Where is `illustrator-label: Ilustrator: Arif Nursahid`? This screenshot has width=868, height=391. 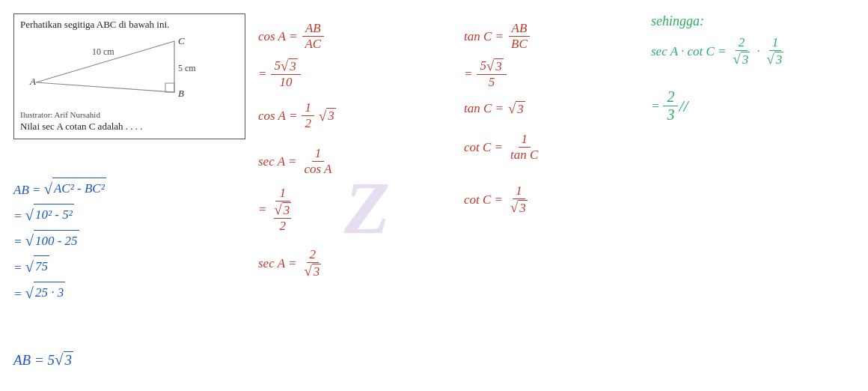 illustrator-label: Ilustrator: Arif Nursahid is located at coordinates (129, 115).